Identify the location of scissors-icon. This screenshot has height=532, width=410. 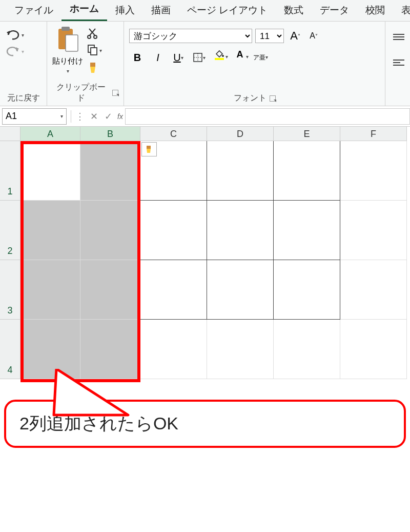
(93, 33).